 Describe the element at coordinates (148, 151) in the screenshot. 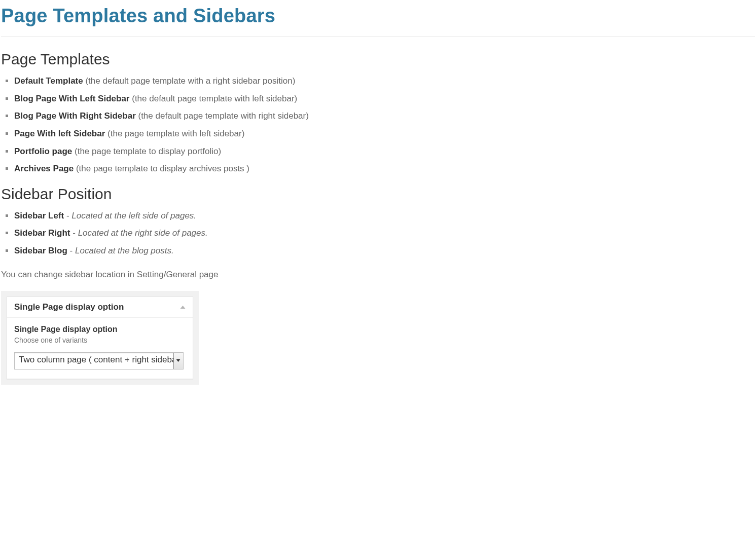

I see `template-desc: (the page template to display portfolio)` at that location.